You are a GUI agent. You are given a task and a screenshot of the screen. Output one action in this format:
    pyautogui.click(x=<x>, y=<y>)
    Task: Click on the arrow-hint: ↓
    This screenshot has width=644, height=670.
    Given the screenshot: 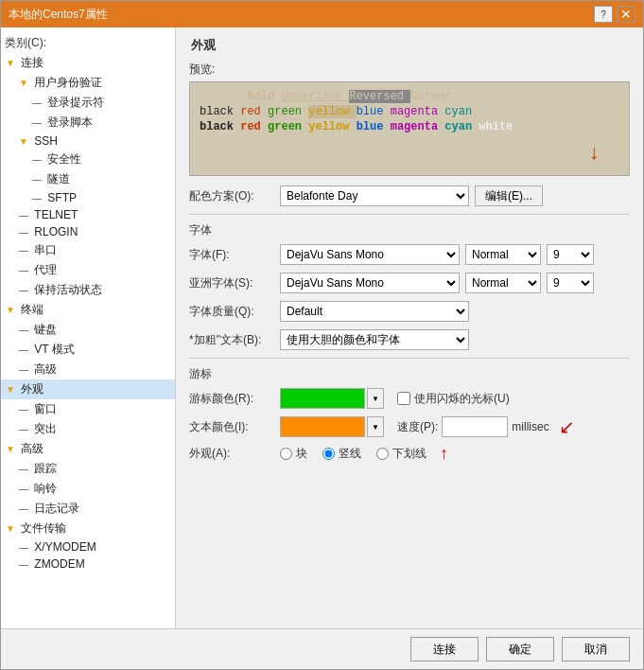 What is the action you would take?
    pyautogui.click(x=594, y=153)
    